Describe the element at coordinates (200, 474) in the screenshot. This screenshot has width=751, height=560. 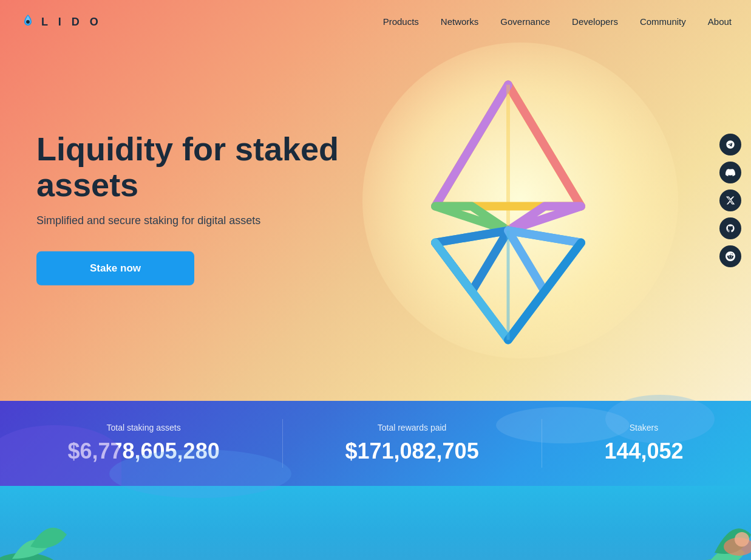
I see `blob-tl` at that location.